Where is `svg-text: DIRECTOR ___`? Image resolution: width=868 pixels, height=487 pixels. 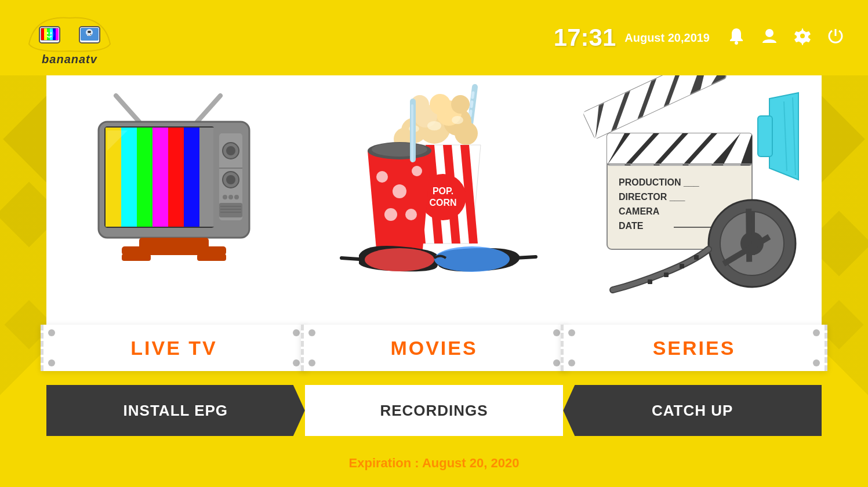
svg-text: DIRECTOR ___ is located at coordinates (652, 197).